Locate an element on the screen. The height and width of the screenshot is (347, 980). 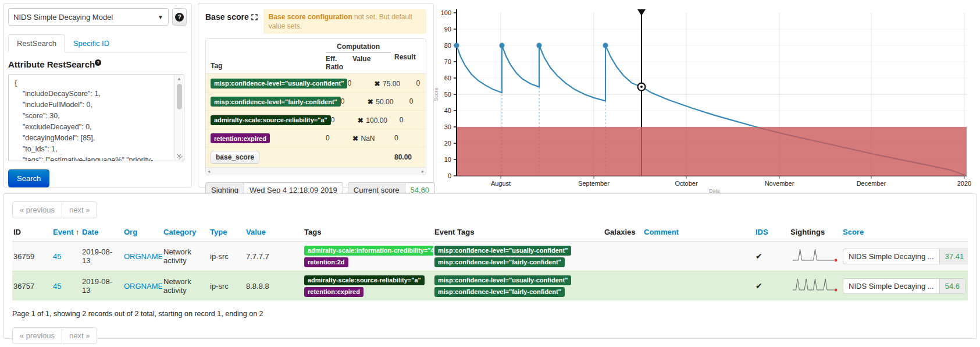
ids-check-icon: ✔ is located at coordinates (759, 286).